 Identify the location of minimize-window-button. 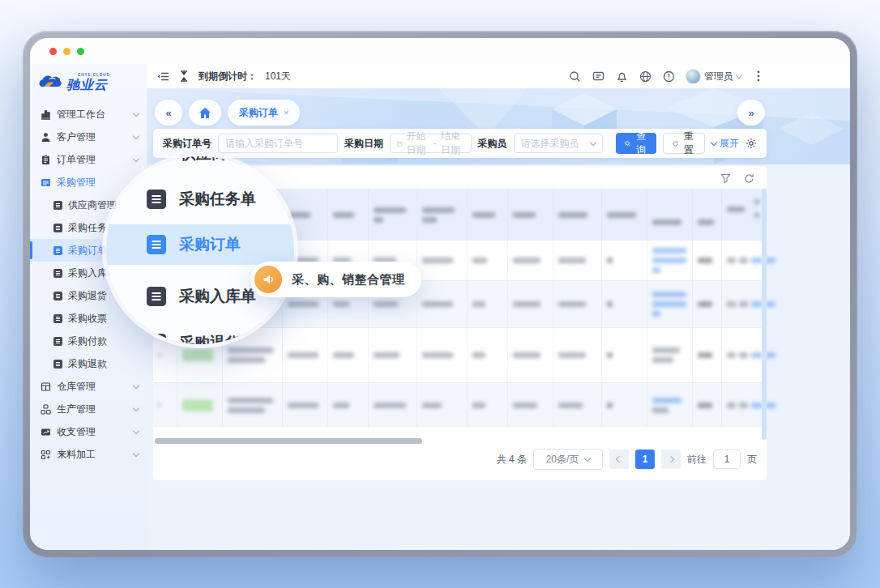
(66, 52).